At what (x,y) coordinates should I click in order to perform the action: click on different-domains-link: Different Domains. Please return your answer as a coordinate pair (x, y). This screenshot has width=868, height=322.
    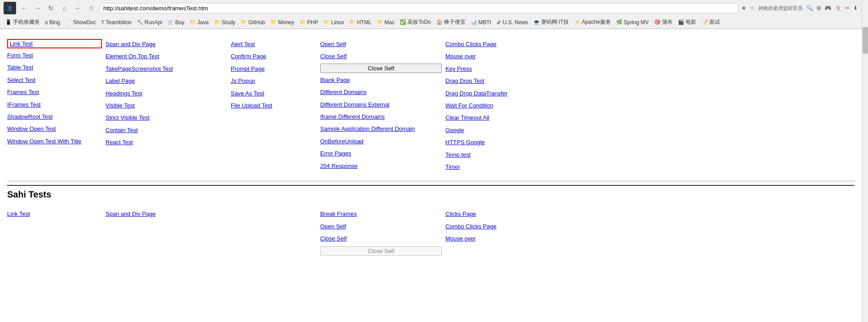
    Looking at the image, I should click on (381, 92).